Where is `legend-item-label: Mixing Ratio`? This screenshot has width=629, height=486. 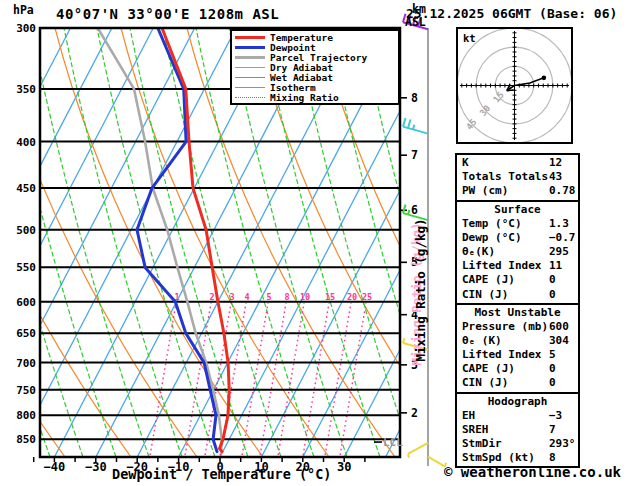 legend-item-label: Mixing Ratio is located at coordinates (304, 98).